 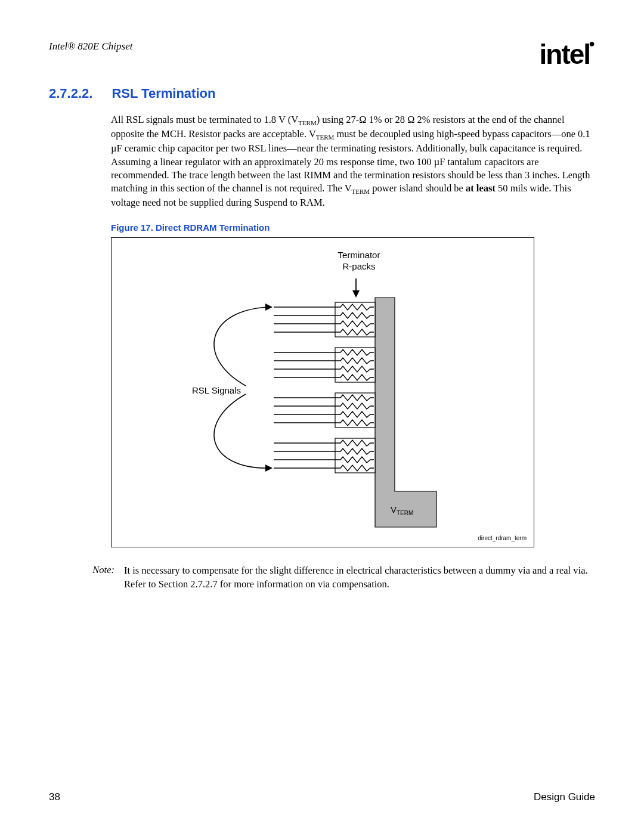 What do you see at coordinates (360, 577) in the screenshot?
I see `note-text: It is necessary to compensate for the sl…` at bounding box center [360, 577].